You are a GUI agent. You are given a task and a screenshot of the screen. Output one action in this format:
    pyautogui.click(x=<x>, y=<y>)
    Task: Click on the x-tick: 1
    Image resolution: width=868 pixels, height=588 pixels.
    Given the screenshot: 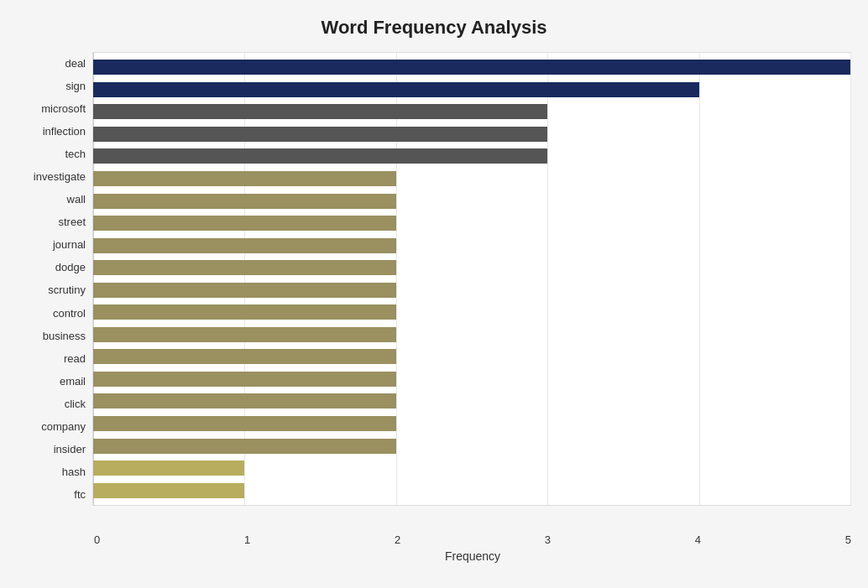 What is the action you would take?
    pyautogui.click(x=247, y=540)
    